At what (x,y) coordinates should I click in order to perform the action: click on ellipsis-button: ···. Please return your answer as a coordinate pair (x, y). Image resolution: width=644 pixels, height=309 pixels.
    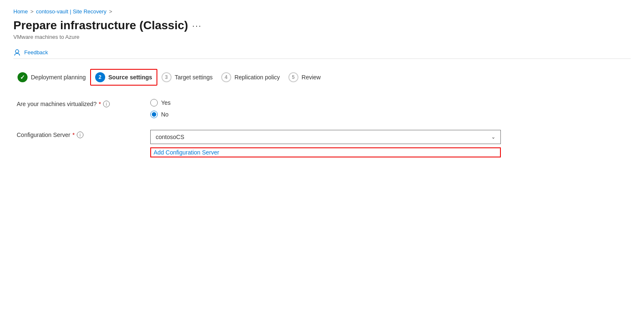
    Looking at the image, I should click on (197, 26).